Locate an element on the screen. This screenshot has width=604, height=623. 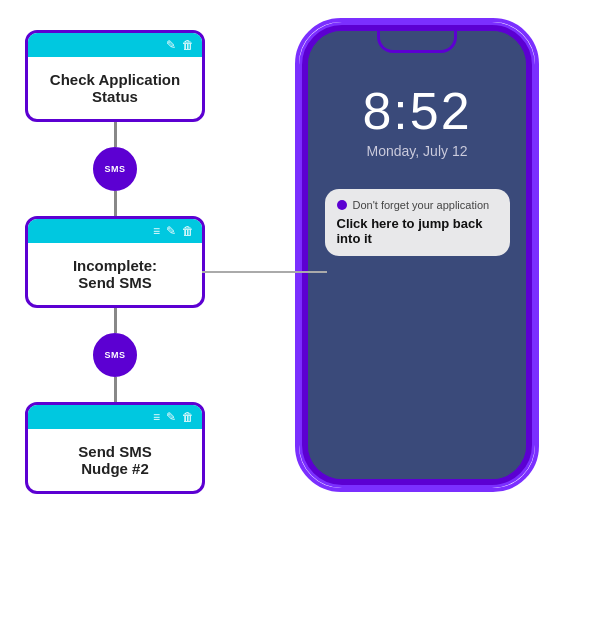
card2-wrapper: ≡ ✎ 🗑 Incomplete: Send SMS is located at coordinates (115, 262).